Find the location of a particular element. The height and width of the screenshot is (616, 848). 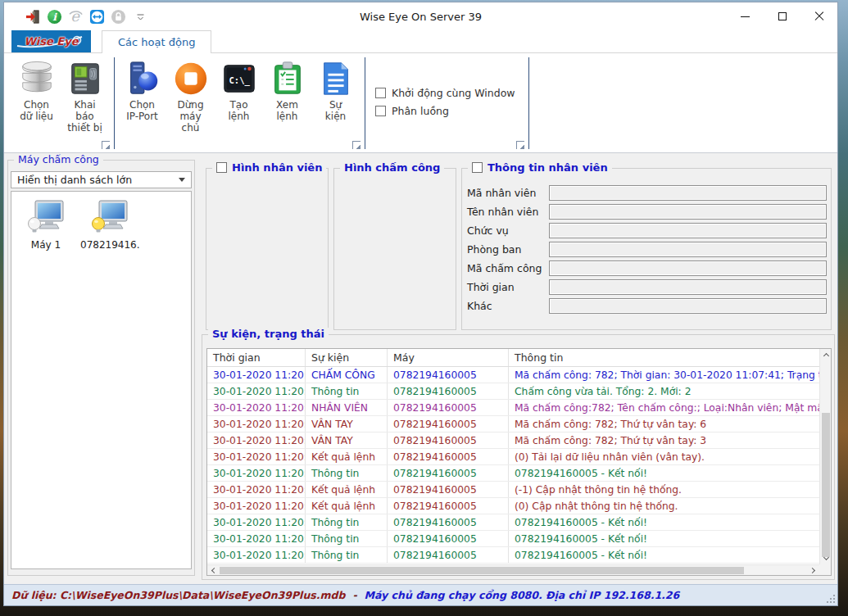

info-icon: i is located at coordinates (54, 16).